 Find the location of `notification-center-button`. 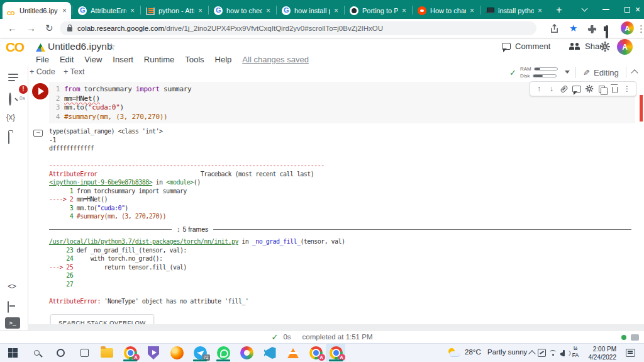

notification-center-button is located at coordinates (630, 353).